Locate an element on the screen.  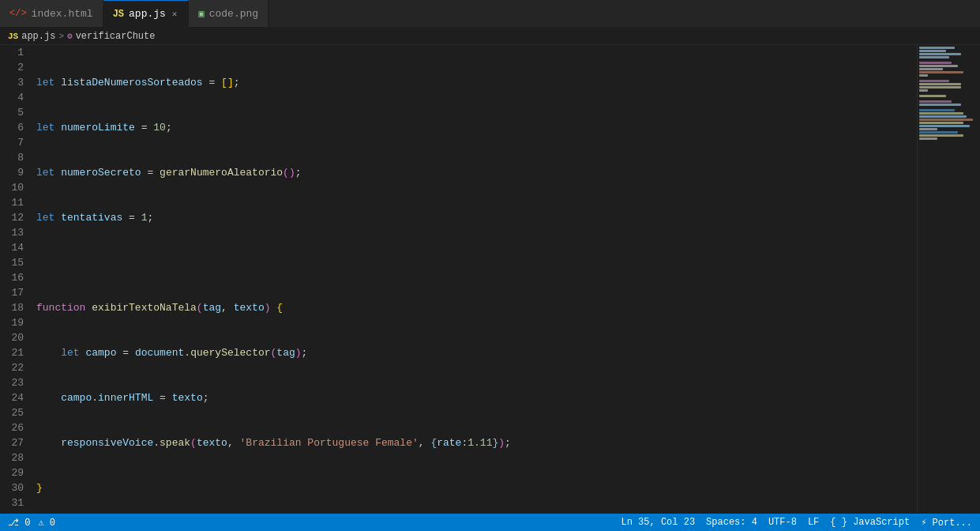
code-line-6: function exibirTextoNaTela(tag, texto) { is located at coordinates (467, 308).